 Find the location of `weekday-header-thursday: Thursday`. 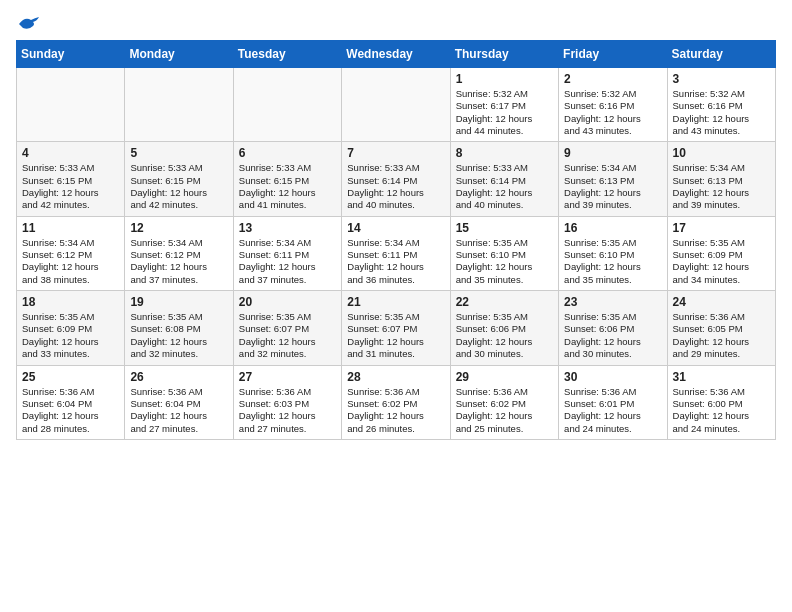

weekday-header-thursday: Thursday is located at coordinates (504, 54).